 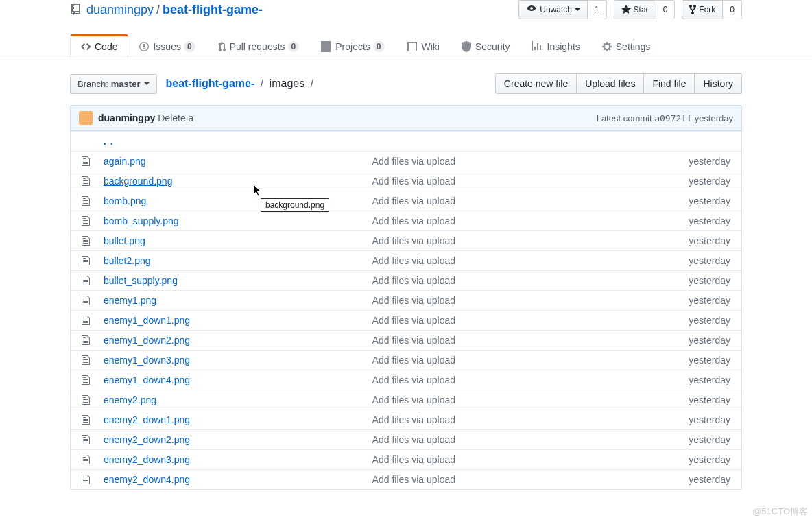 I want to click on watch-count: 1, so click(x=597, y=10).